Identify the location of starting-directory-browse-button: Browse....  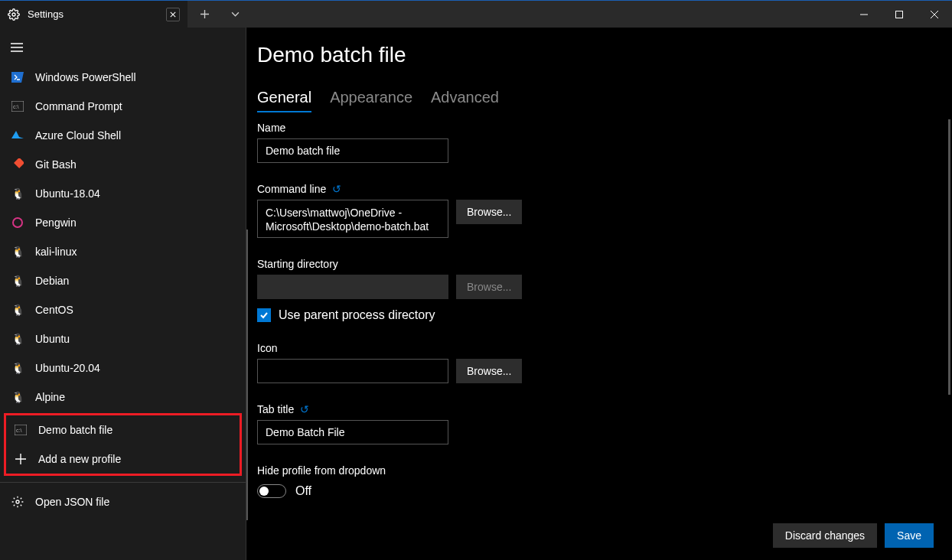
(489, 287).